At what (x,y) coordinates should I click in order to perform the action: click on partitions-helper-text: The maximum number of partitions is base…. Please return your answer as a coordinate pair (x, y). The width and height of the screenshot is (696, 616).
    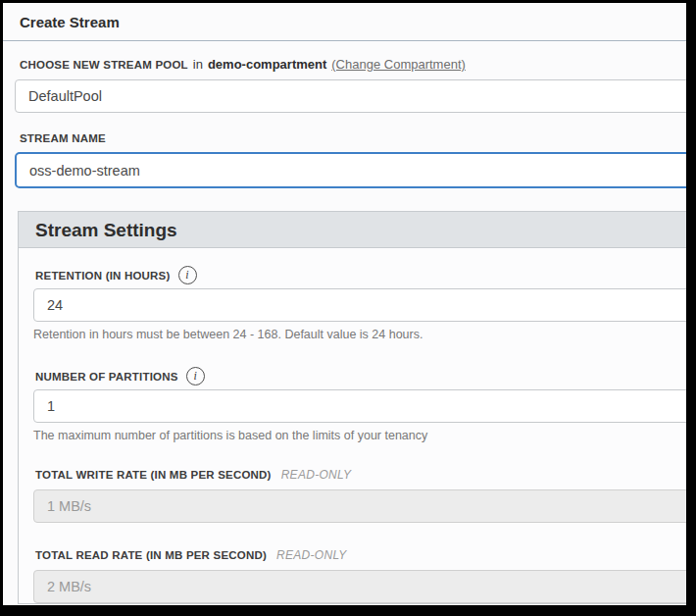
    Looking at the image, I should click on (360, 436).